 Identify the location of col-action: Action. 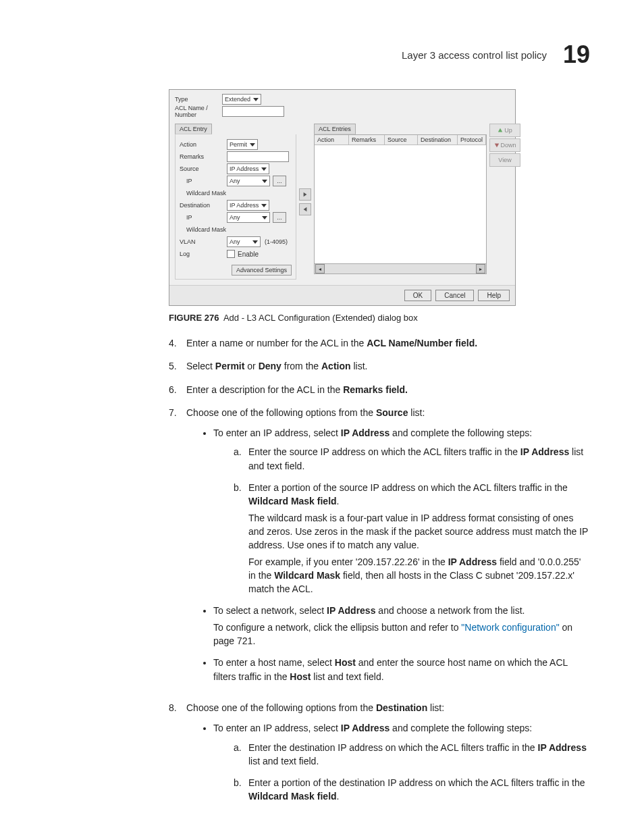
(332, 140).